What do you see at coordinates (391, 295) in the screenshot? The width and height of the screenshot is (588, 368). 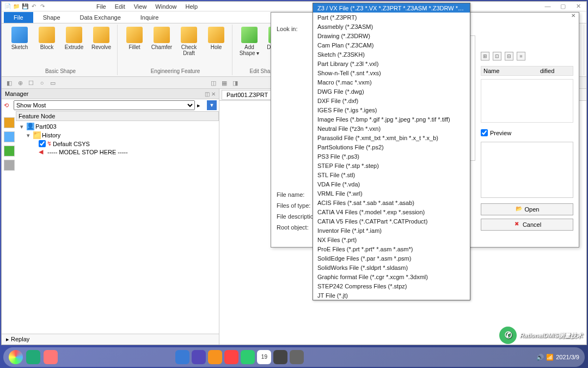 I see `file-type-option: JT File (*.jt)` at bounding box center [391, 295].